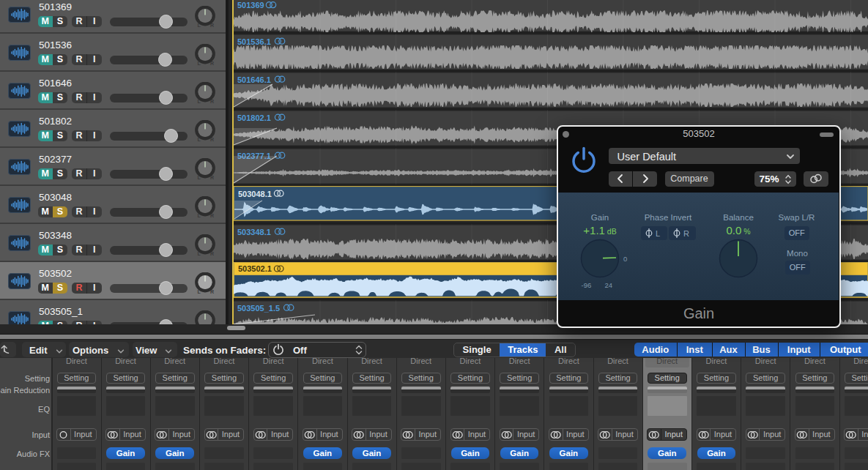 This screenshot has height=470, width=868. I want to click on svg-text: 503048.1, so click(255, 194).